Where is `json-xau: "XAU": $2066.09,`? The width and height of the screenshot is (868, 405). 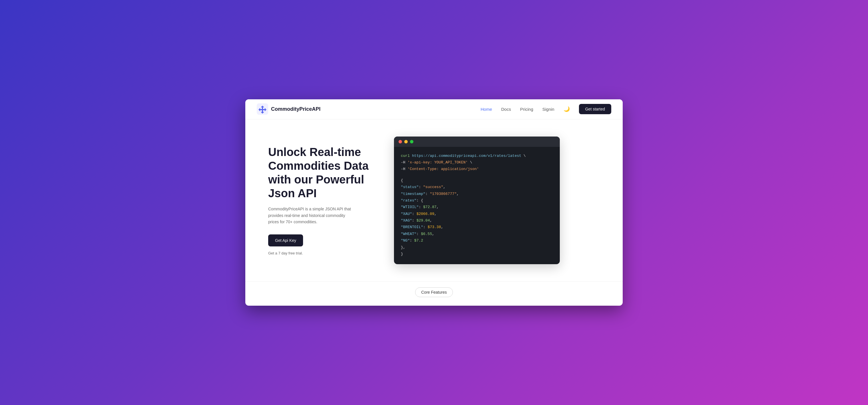
json-xau: "XAU": $2066.09, is located at coordinates (477, 214).